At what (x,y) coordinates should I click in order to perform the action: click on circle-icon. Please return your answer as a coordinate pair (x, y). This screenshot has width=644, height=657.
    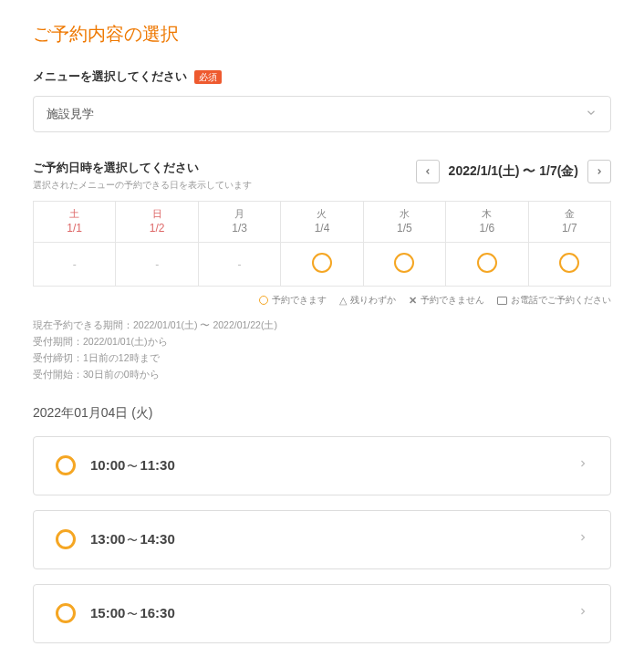
    Looking at the image, I should click on (264, 300).